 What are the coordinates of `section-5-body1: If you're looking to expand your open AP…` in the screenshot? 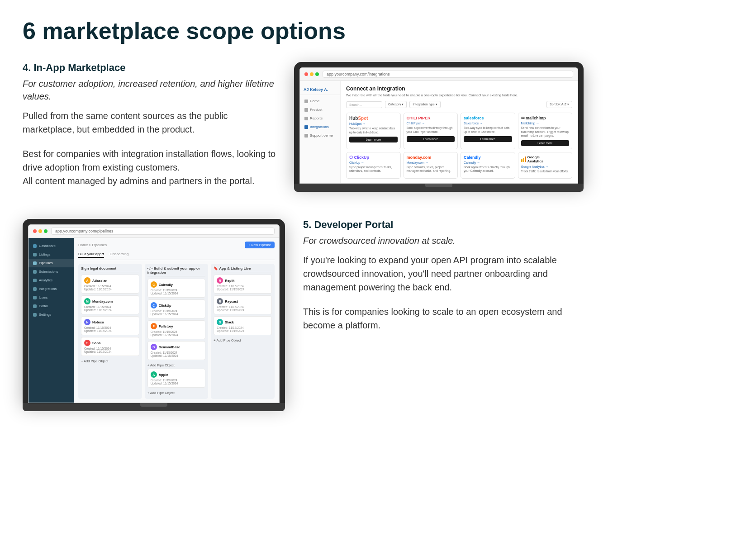 It's located at (434, 274).